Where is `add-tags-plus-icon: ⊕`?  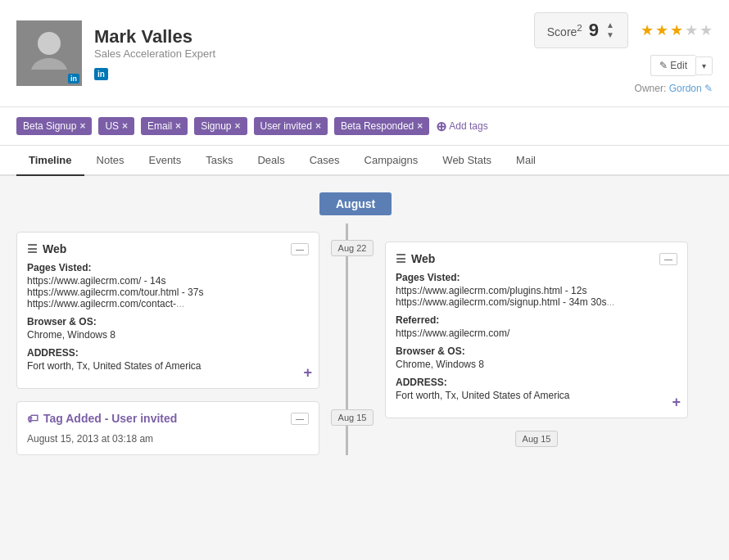
add-tags-plus-icon: ⊕ is located at coordinates (441, 126).